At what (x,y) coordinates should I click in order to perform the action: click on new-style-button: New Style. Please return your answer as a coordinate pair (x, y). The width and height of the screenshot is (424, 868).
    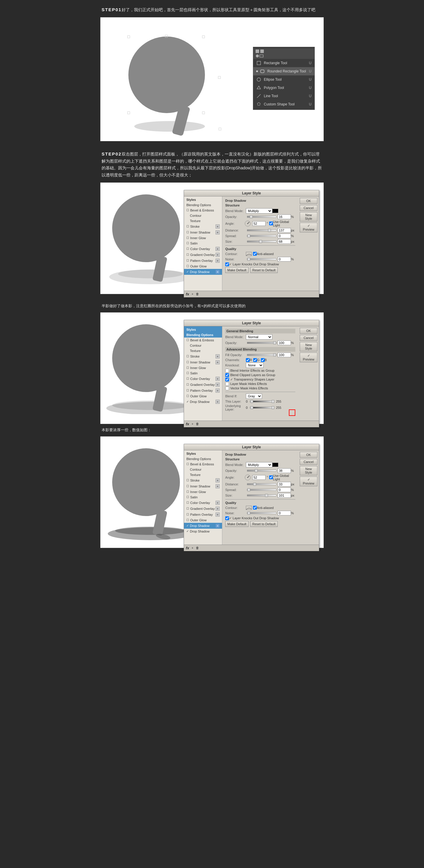
    Looking at the image, I should click on (308, 217).